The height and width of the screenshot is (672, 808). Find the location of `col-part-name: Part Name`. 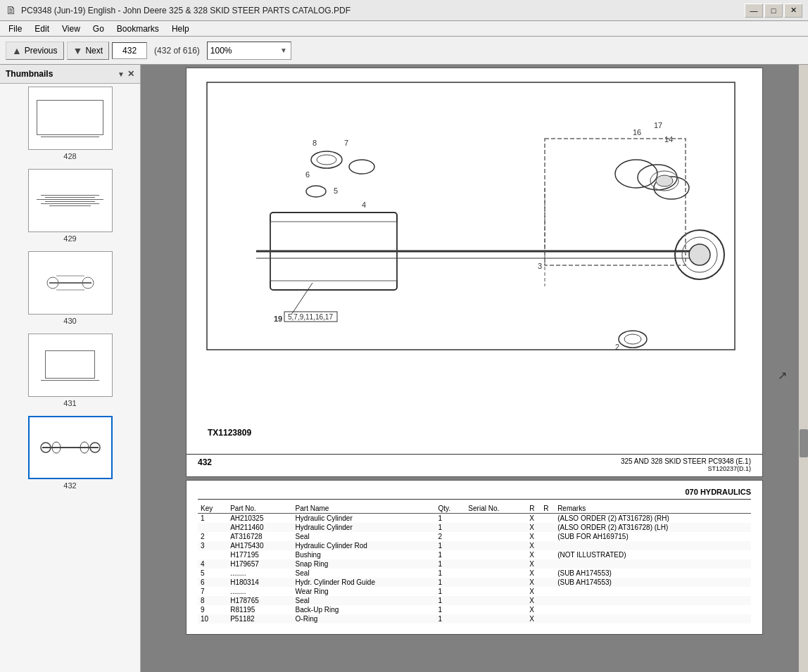

col-part-name: Part Name is located at coordinates (365, 509).